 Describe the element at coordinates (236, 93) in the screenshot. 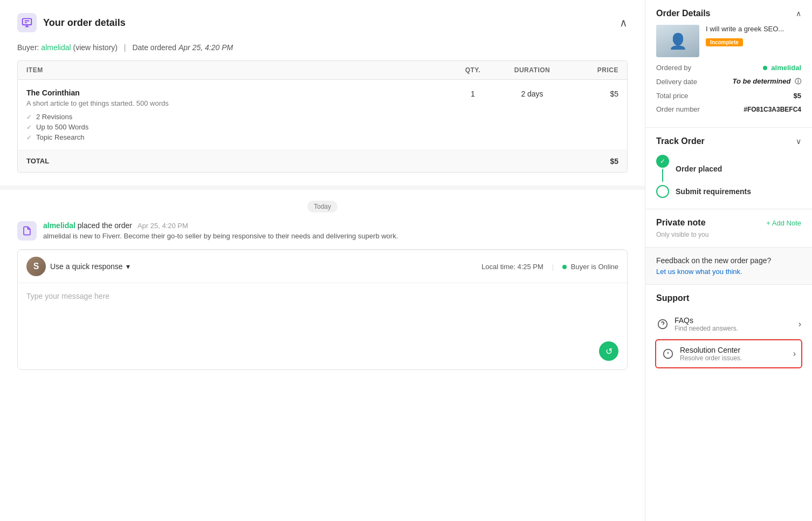

I see `item-name: The Corinthian` at that location.